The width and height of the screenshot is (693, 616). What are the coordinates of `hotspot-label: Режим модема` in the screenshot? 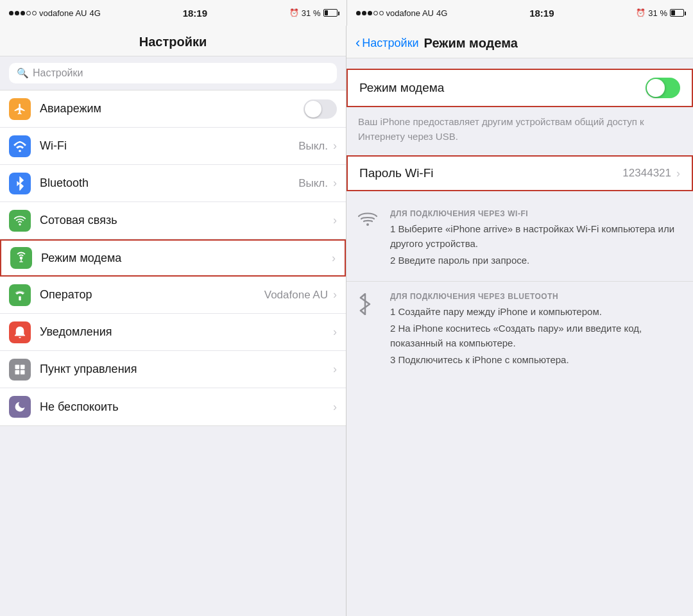 It's located at (186, 258).